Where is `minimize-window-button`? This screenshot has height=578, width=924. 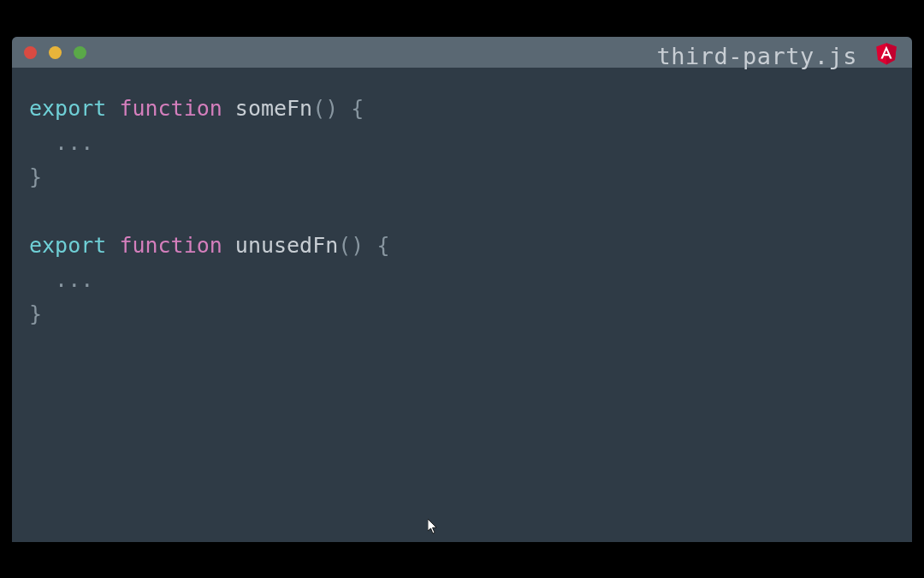 minimize-window-button is located at coordinates (55, 53).